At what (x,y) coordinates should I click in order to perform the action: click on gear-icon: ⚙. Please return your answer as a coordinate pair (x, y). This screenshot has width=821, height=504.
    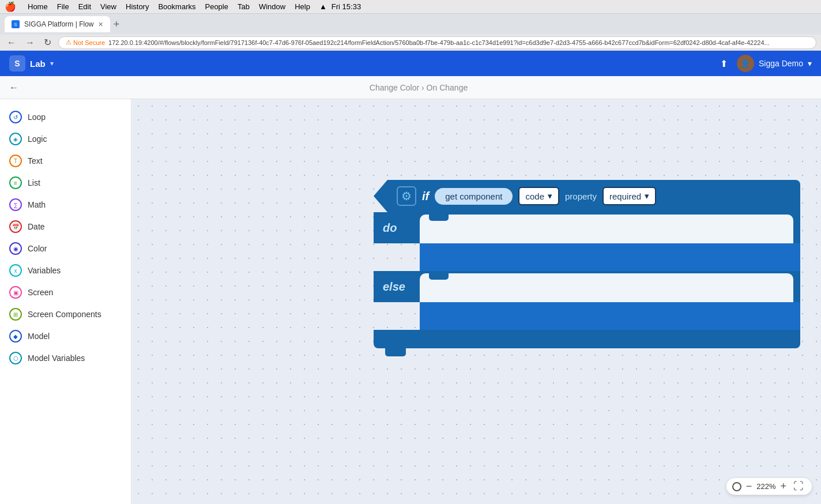
    Looking at the image, I should click on (406, 196).